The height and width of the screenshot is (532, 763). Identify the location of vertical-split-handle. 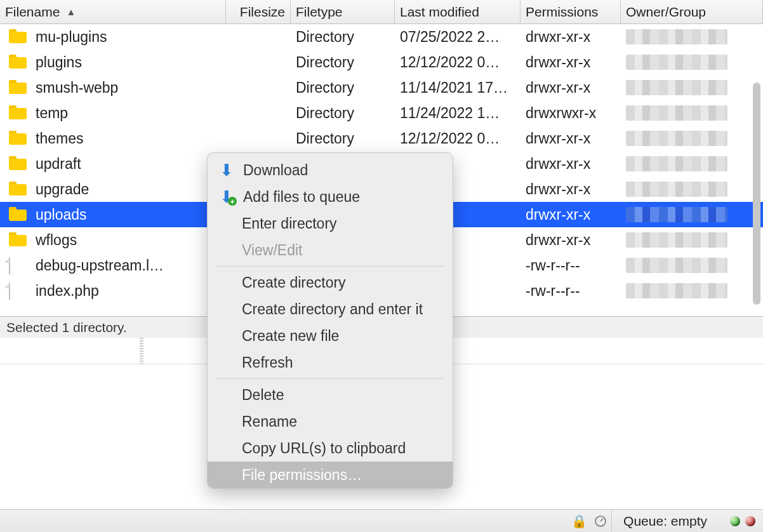
(142, 350).